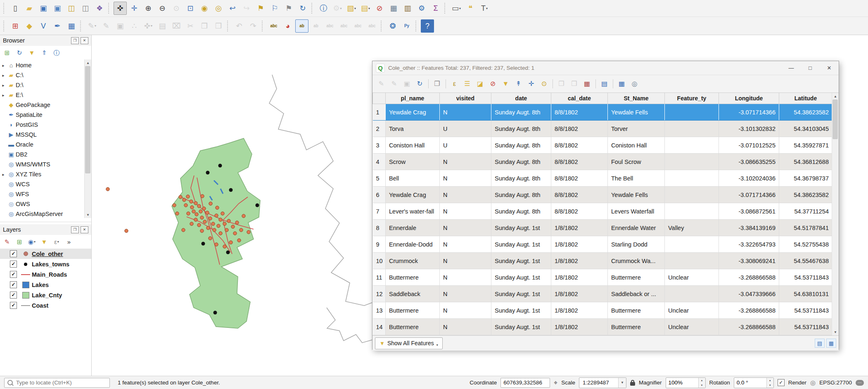  Describe the element at coordinates (75, 230) in the screenshot. I see `float-panel-icon: ❐` at that location.